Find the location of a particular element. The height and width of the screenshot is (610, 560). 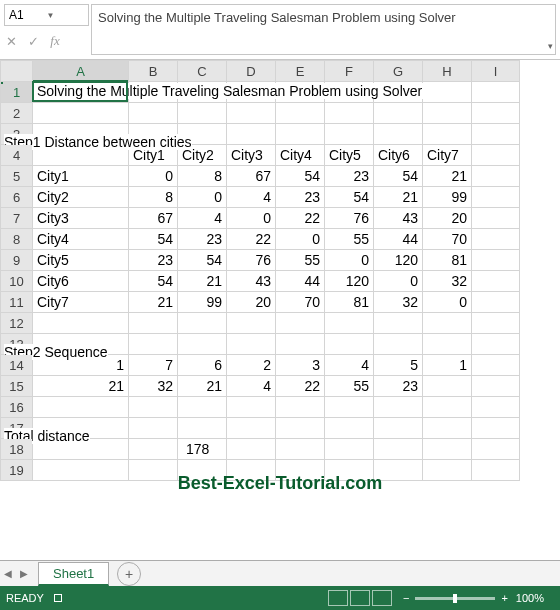

cancel-formula-icon: ✕ is located at coordinates (11, 41).